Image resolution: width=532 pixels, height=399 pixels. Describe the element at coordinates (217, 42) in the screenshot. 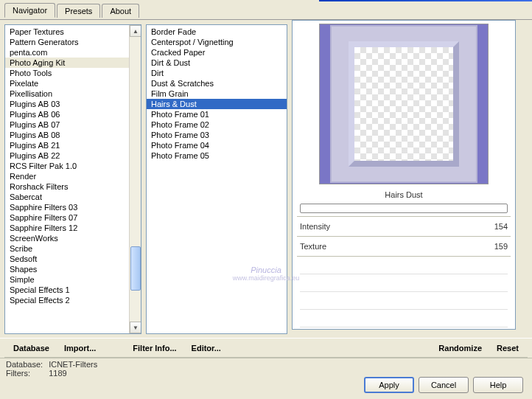

I see `filter-item: Centerspot / Vignetting` at that location.